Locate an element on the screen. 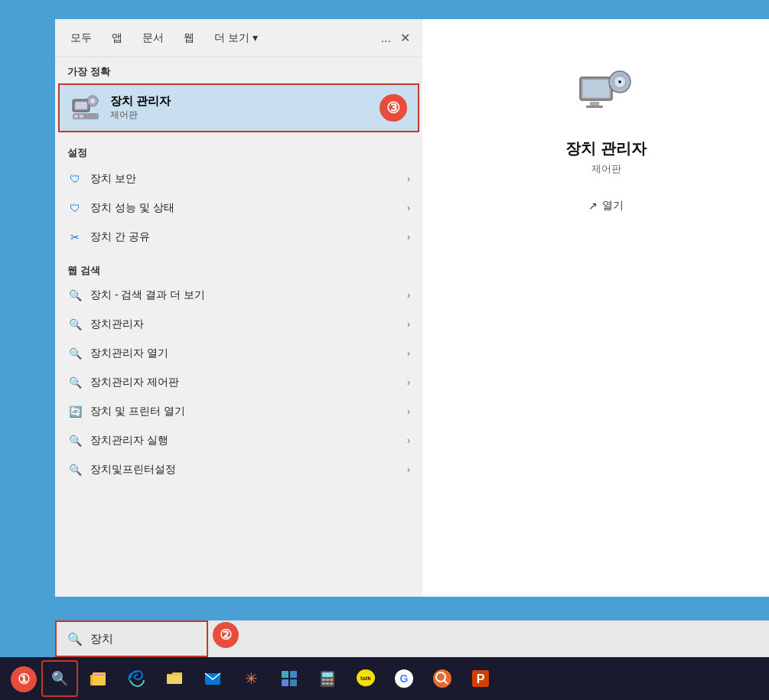 Image resolution: width=769 pixels, height=700 pixels. web-item-text-2: 장치관리자 열기 is located at coordinates (245, 353).